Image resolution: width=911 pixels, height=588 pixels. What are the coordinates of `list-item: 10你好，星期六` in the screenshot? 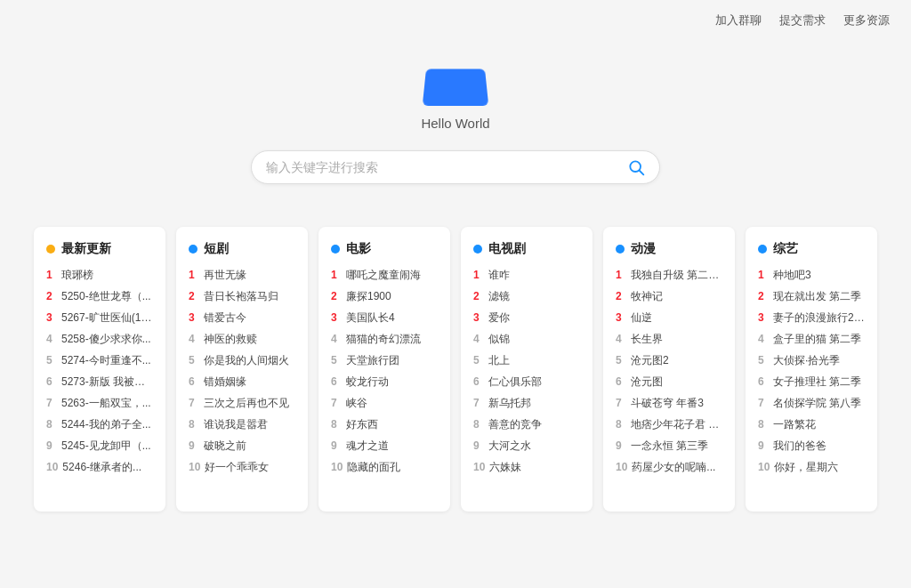 It's located at (811, 468).